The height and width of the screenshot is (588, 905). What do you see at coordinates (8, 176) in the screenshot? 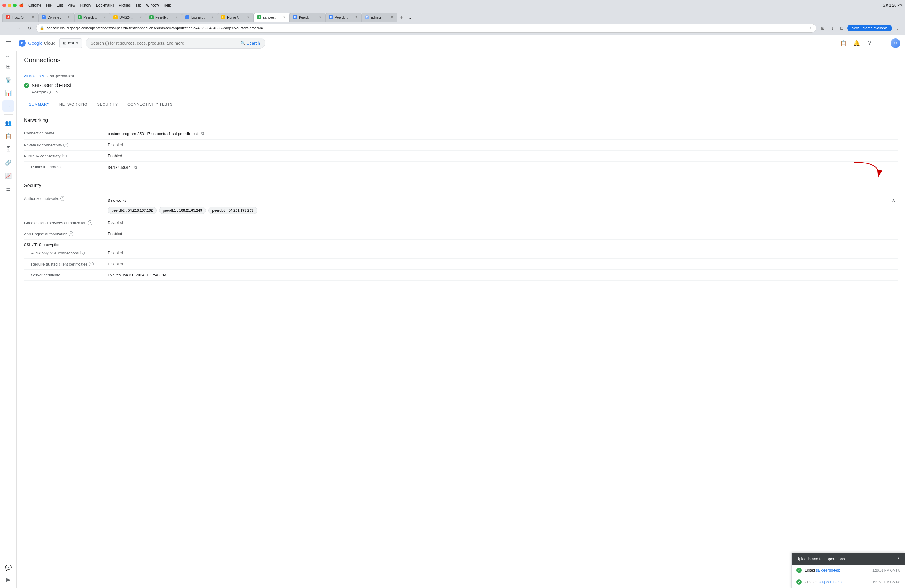
I see `sidebar-item-reports: 📈` at bounding box center [8, 176].